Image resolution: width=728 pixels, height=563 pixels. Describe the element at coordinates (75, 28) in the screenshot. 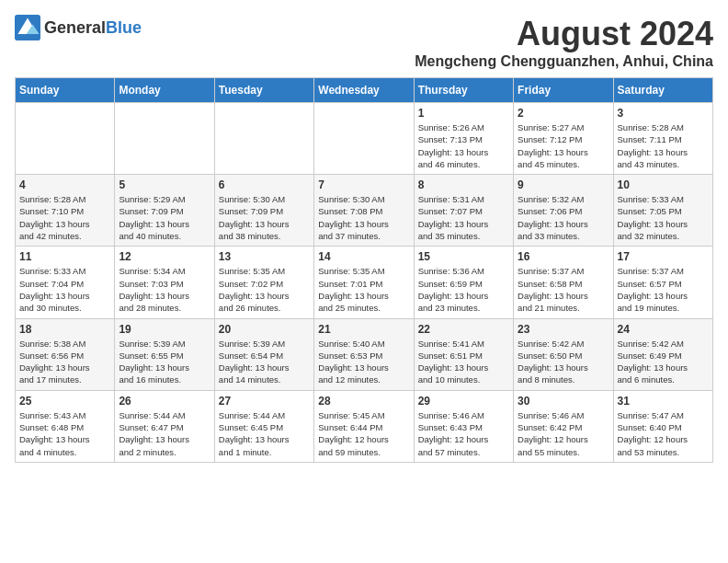

I see `logo-general-text: General` at that location.